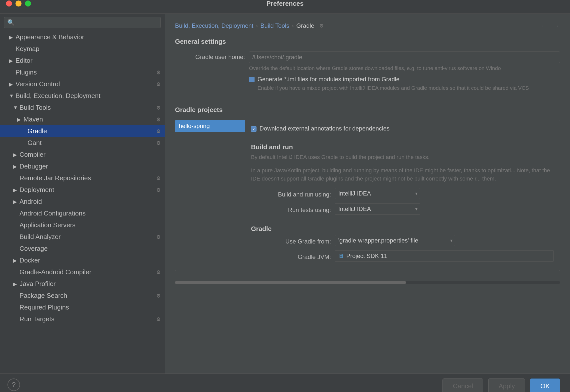 This screenshot has height=392, width=570. What do you see at coordinates (38, 284) in the screenshot?
I see `sidebar-item-label: Java Profiler` at bounding box center [38, 284].